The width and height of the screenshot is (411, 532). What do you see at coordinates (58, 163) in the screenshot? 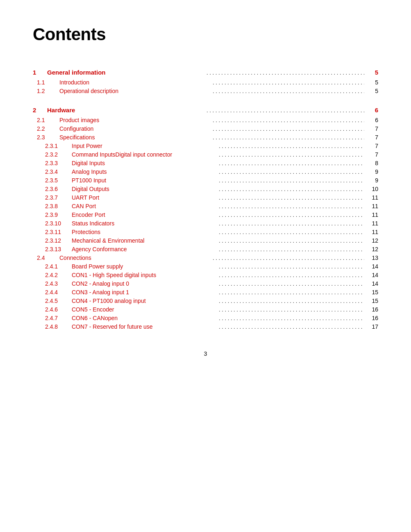
I see `subsub-number-2-3-3: 2.3.3` at bounding box center [58, 163].